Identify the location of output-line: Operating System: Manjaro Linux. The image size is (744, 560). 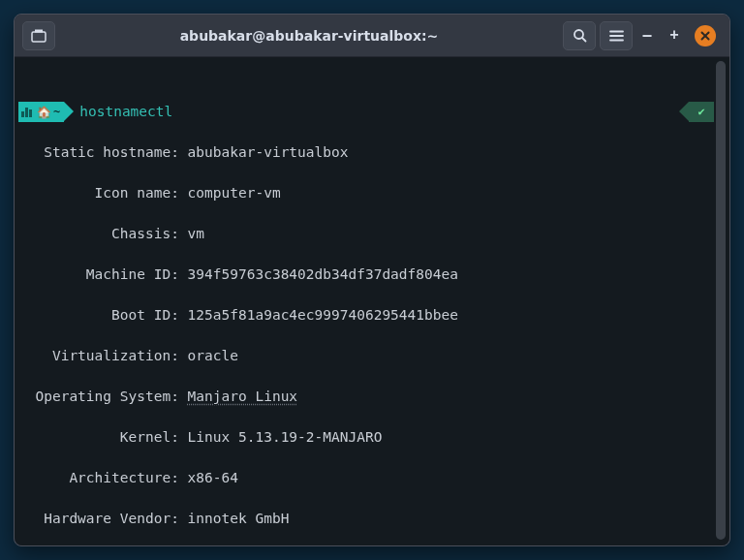
(366, 397).